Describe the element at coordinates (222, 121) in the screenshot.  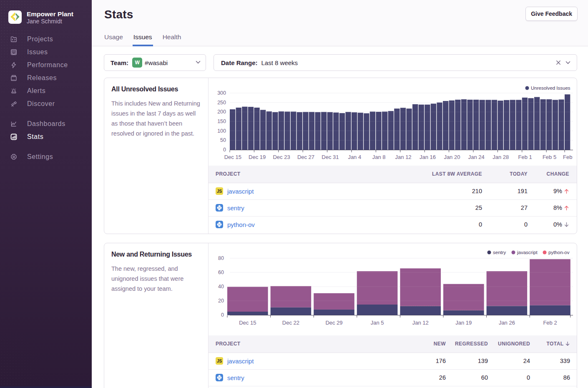
I see `svg-text: 150` at that location.